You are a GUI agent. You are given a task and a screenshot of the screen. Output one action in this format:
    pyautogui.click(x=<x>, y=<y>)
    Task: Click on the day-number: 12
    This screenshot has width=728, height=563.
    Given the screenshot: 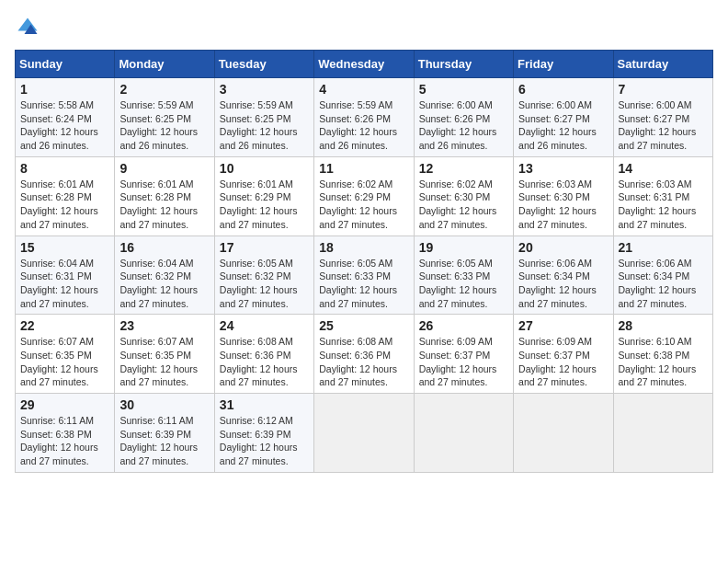 What is the action you would take?
    pyautogui.click(x=464, y=168)
    